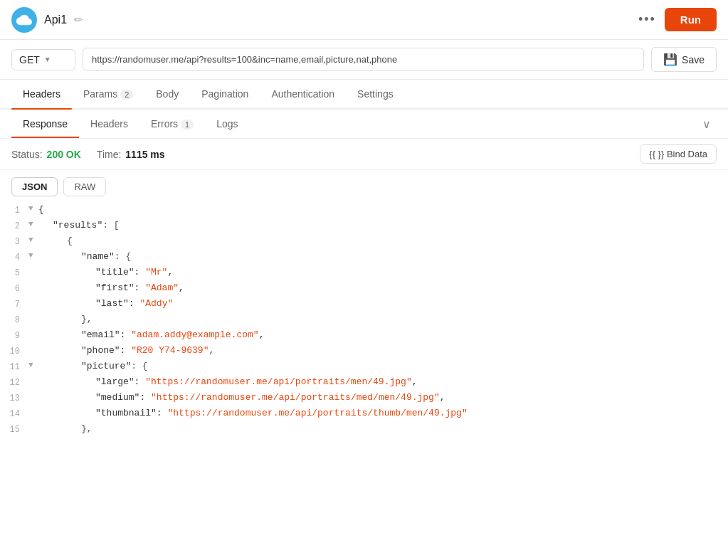 Image resolution: width=728 pixels, height=560 pixels. I want to click on save-icon: 💾, so click(670, 60).